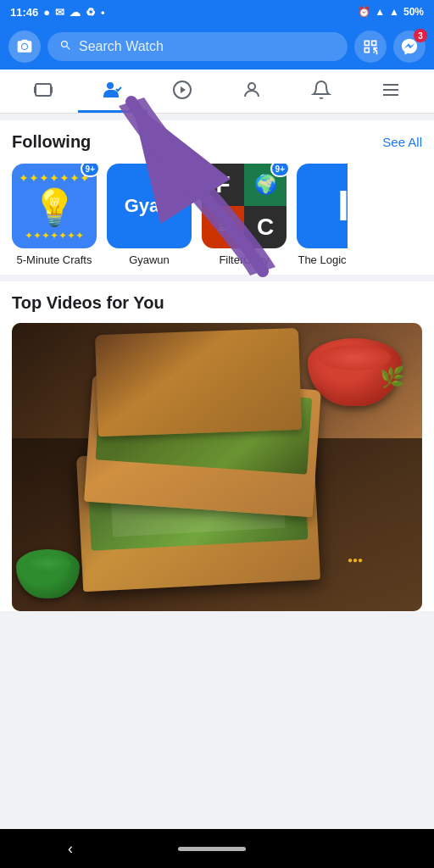 This screenshot has width=434, height=868. I want to click on channel-logic: I The Logic, so click(322, 215).